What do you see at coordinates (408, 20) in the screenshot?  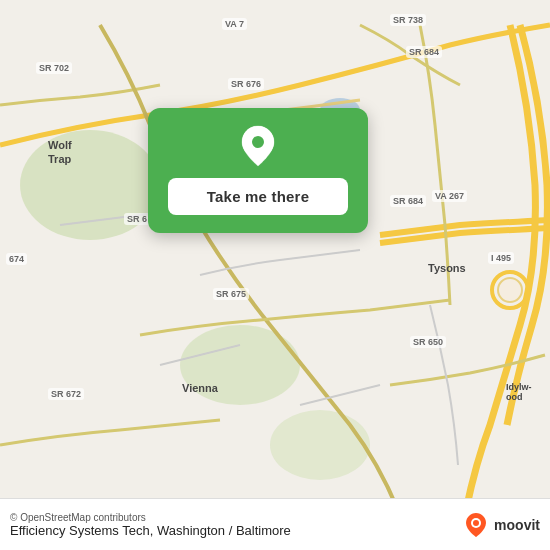 I see `road-label-sr738: SR 738` at bounding box center [408, 20].